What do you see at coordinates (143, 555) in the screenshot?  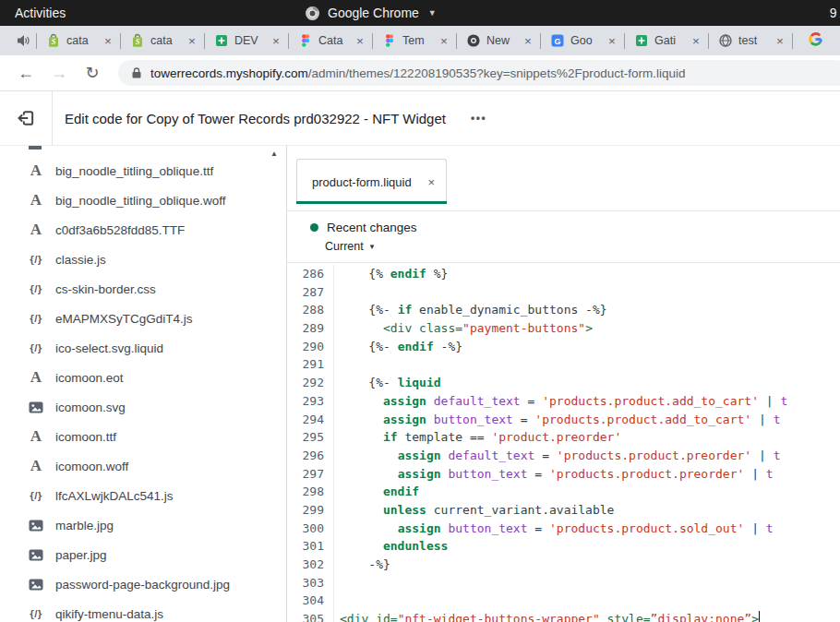 I see `file-list-item: paper.jpg` at bounding box center [143, 555].